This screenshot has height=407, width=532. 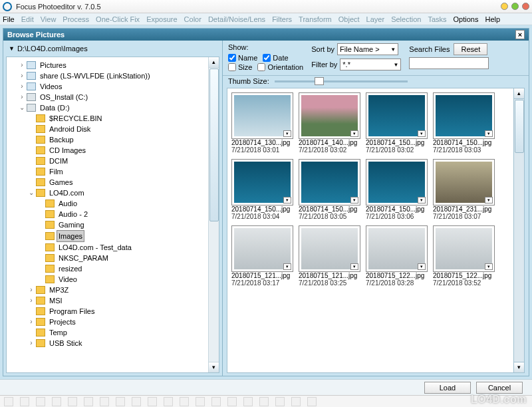 I want to click on menu-process: Process, so click(x=76, y=19).